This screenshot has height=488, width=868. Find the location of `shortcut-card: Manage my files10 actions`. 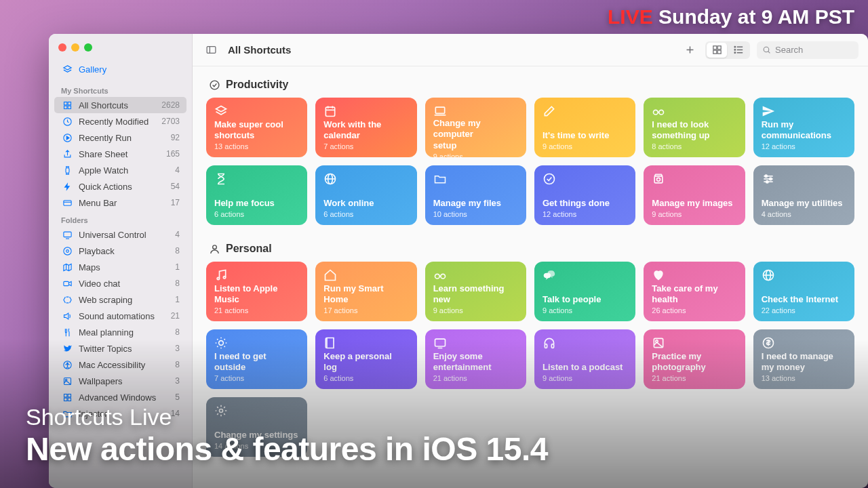

shortcut-card: Manage my files10 actions is located at coordinates (476, 195).